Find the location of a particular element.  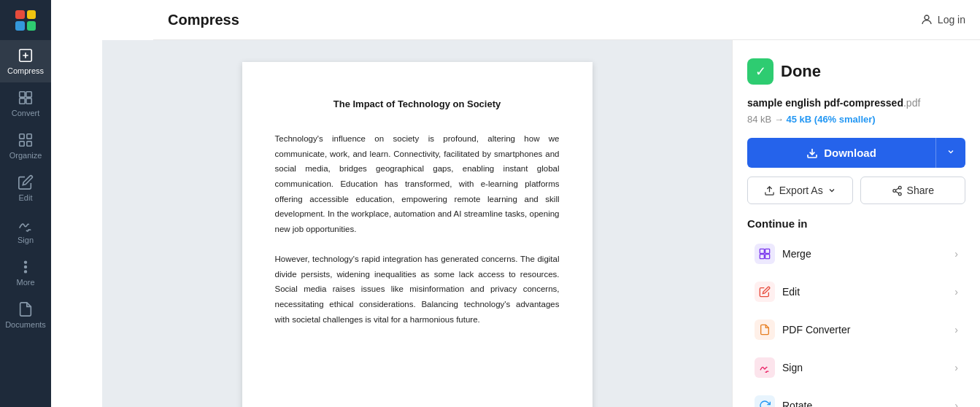

export-chevron-icon is located at coordinates (832, 190).